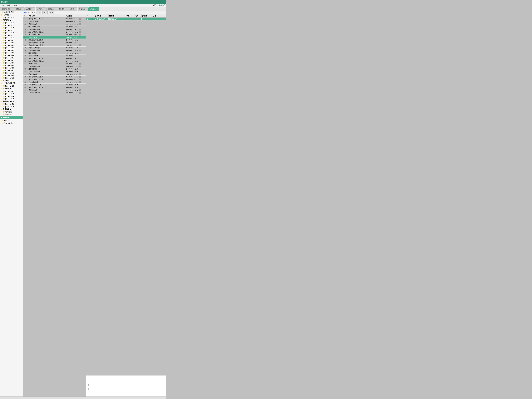 The width and height of the screenshot is (532, 399). I want to click on tab-zdwz: 诊断证明 ×, so click(41, 9).